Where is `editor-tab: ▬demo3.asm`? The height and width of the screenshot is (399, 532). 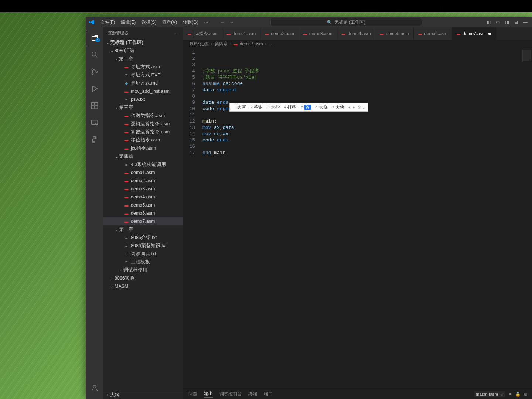
editor-tab: ▬demo3.asm is located at coordinates (318, 34).